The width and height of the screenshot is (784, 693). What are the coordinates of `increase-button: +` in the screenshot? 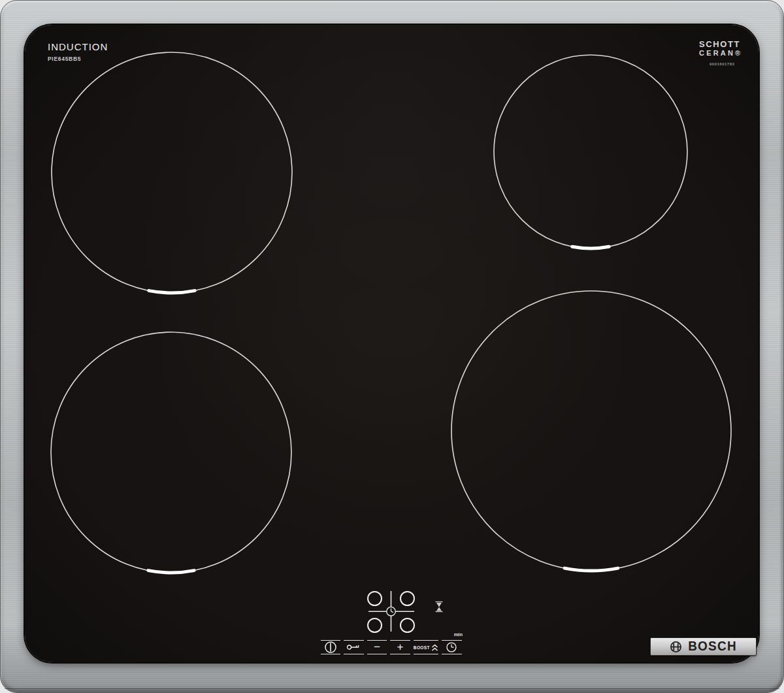 It's located at (400, 647).